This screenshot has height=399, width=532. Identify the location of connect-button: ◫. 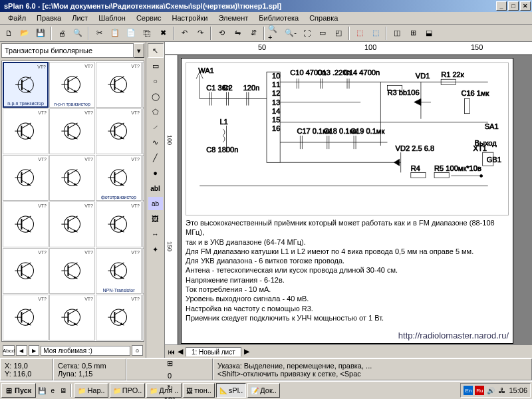
(397, 33).